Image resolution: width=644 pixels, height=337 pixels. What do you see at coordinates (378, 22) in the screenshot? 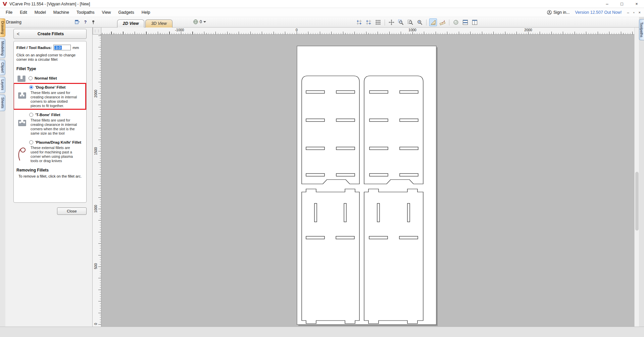
I see `toggle-grid-icon` at bounding box center [378, 22].